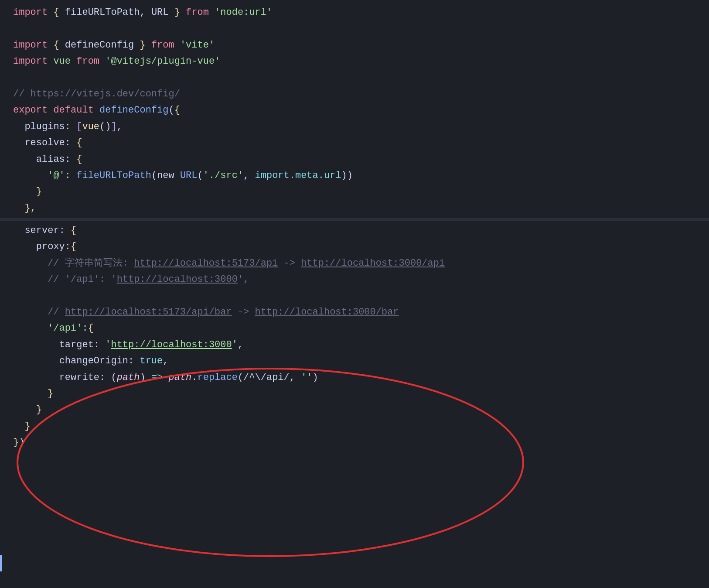 This screenshot has height=588, width=709. What do you see at coordinates (354, 312) in the screenshot?
I see `code-line: // http://localhost:5173/api/bar -> http…` at bounding box center [354, 312].